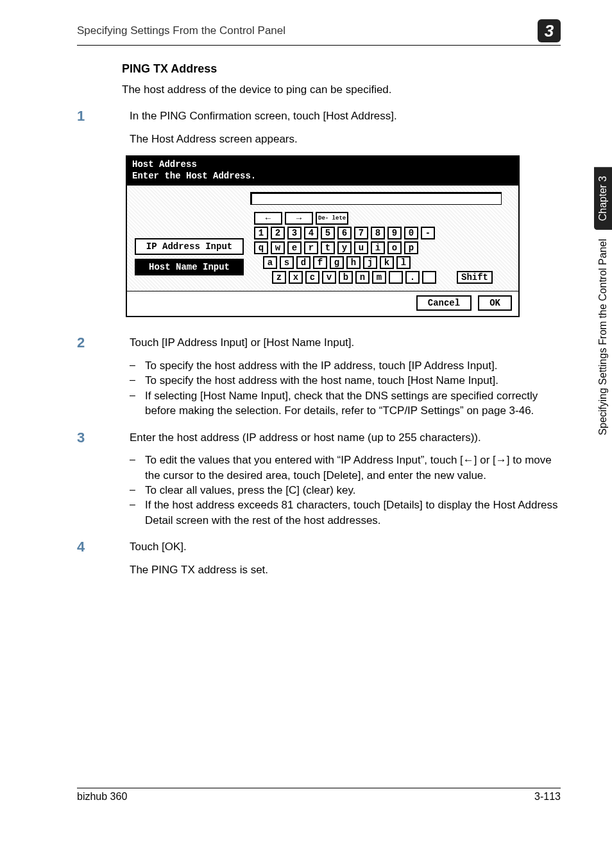  What do you see at coordinates (361, 248) in the screenshot?
I see `key-u: u` at bounding box center [361, 248].